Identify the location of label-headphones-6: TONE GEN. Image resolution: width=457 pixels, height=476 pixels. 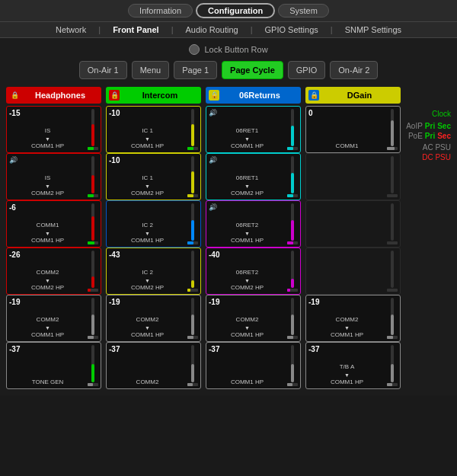
(48, 382).